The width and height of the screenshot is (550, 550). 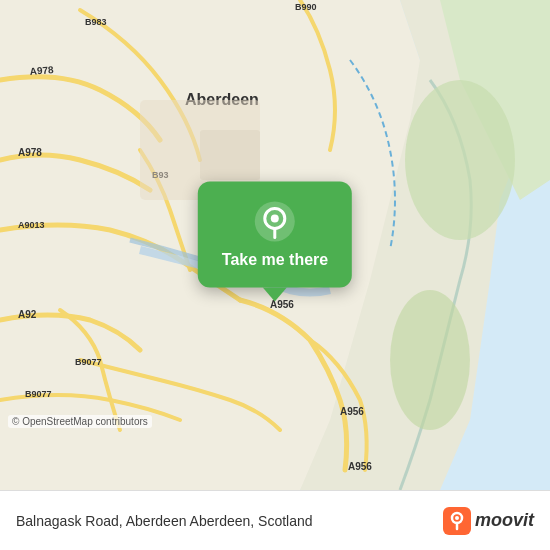 What do you see at coordinates (224, 521) in the screenshot?
I see `address-text: Balnagask Road, Aberdeen Aberdeen, Scotl…` at bounding box center [224, 521].